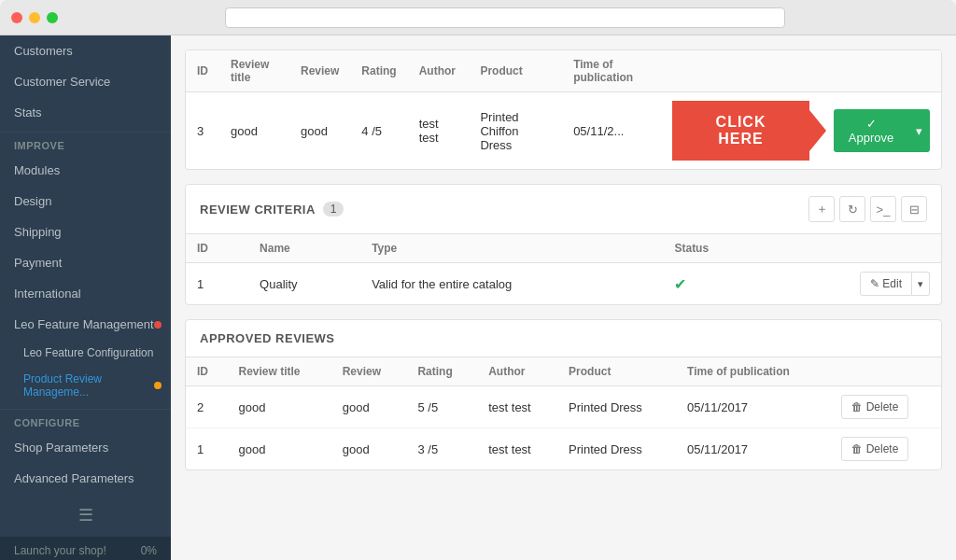 This screenshot has width=956, height=560. Describe the element at coordinates (86, 50) in the screenshot. I see `sidebar-item-customers: Customers` at that location.